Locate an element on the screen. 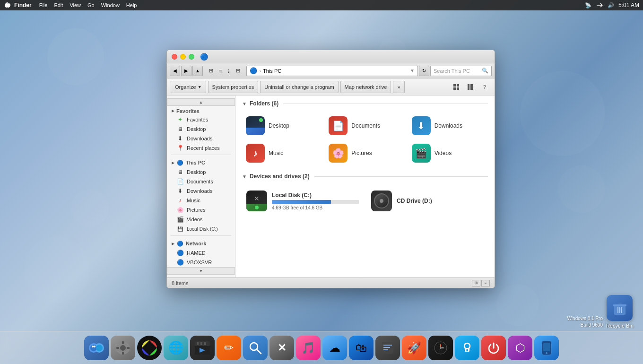 The width and height of the screenshot is (643, 364). music-icon: ♪ is located at coordinates (180, 200).